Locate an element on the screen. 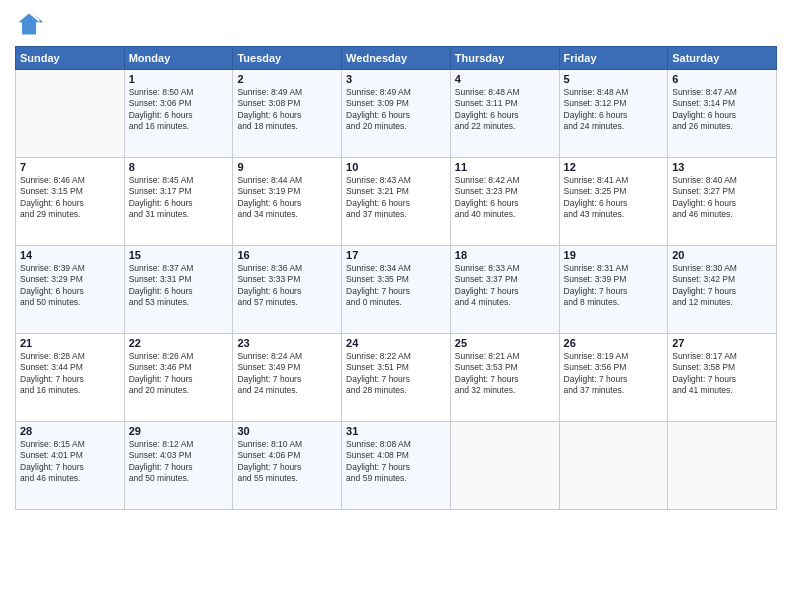 The image size is (792, 612). day-info: Sunrise: 8:15 AMSunset: 4:01 PMDaylight:… is located at coordinates (70, 462).